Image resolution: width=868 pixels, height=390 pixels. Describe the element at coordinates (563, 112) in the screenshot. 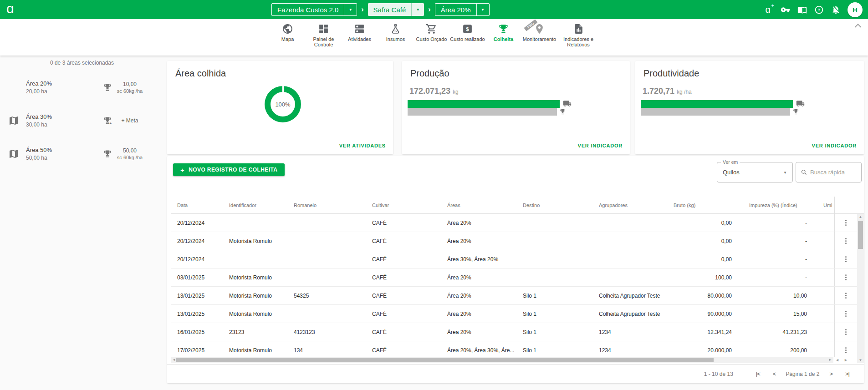

I see `trophy-icon` at that location.